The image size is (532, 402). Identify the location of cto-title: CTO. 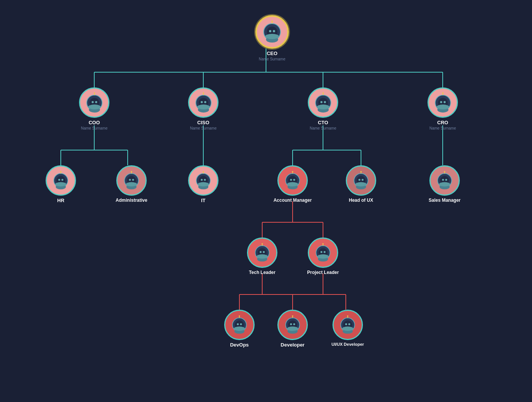
(323, 123).